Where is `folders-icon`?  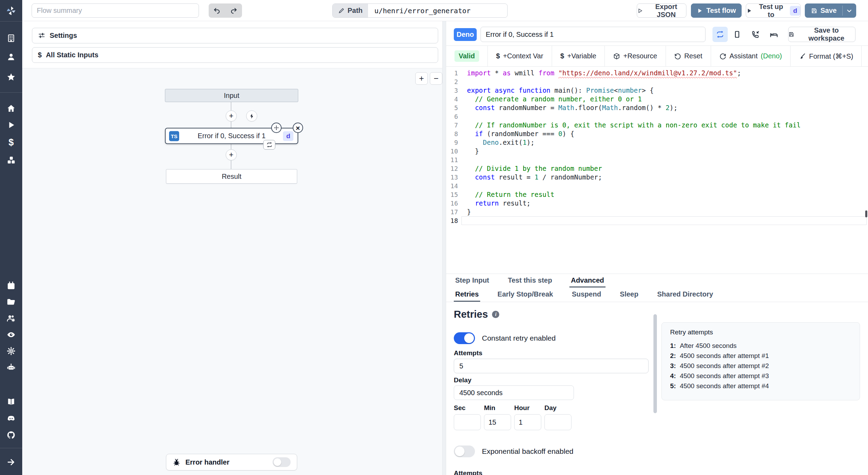 folders-icon is located at coordinates (11, 302).